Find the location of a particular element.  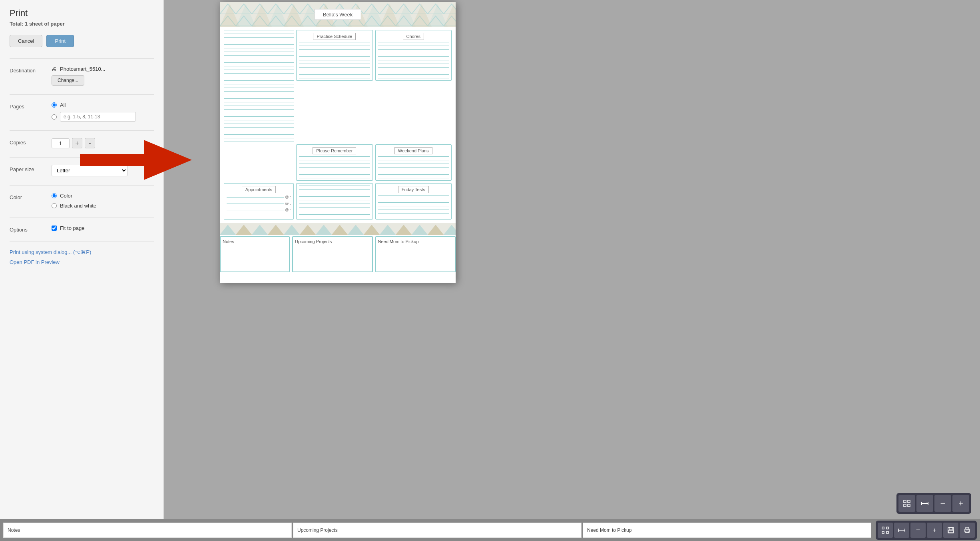

appointments-section: Appointments @ : @ : is located at coordinates (259, 202).